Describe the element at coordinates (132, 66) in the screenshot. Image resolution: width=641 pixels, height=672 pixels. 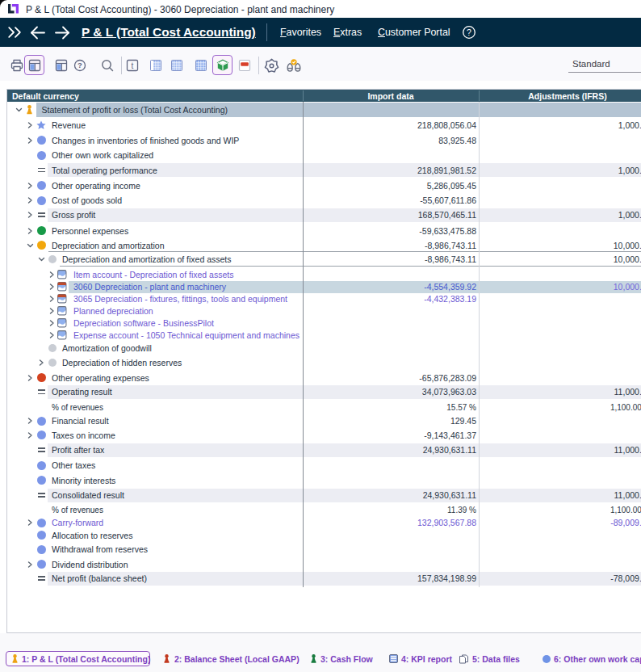
I see `svg-text: t` at that location.